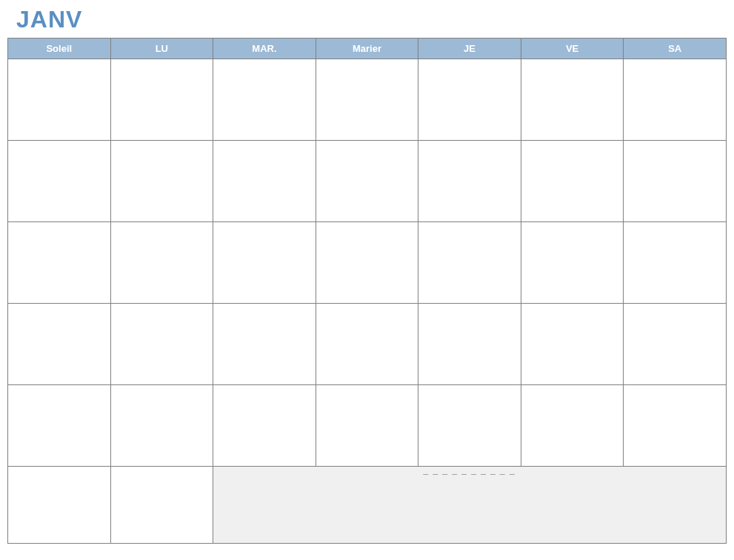 This screenshot has width=734, height=560. I want to click on calendar-week-row: — — — — — — — — — —, so click(367, 505).